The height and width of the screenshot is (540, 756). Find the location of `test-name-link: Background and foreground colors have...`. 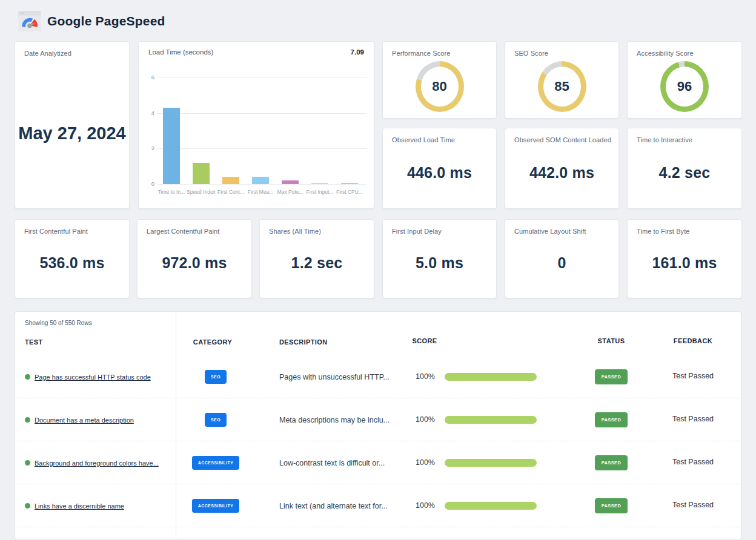

test-name-link: Background and foreground colors have... is located at coordinates (97, 463).